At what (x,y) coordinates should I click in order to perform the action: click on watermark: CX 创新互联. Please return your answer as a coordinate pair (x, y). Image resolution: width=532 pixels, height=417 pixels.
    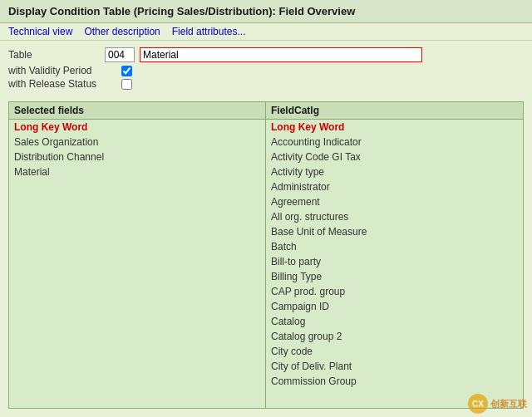
    Looking at the image, I should click on (497, 404).